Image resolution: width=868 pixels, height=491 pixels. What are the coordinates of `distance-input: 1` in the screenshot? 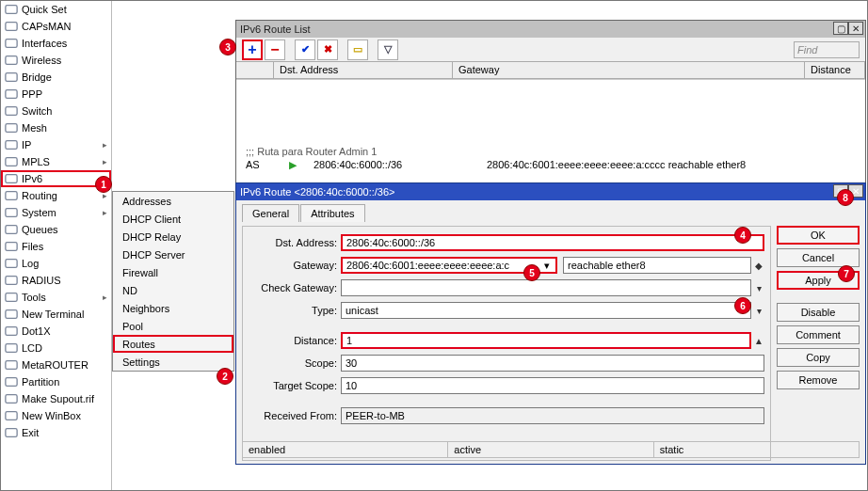 It's located at (546, 341).